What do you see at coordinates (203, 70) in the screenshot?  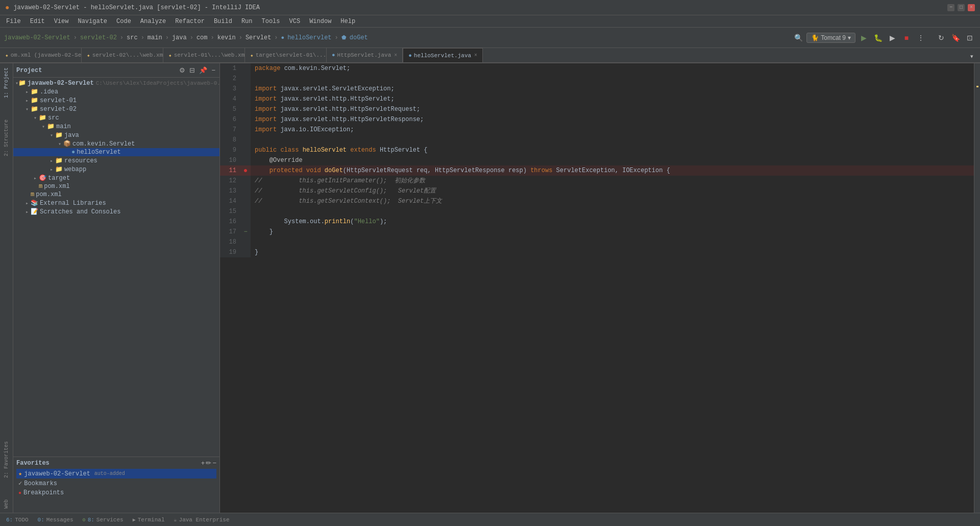 I see `pin-button: 📌` at bounding box center [203, 70].